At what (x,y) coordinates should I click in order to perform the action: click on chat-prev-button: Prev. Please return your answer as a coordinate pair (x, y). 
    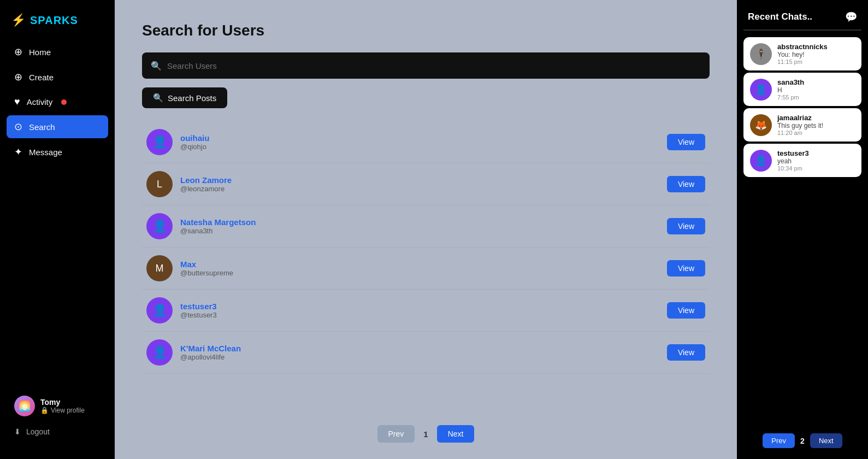
    Looking at the image, I should click on (779, 440).